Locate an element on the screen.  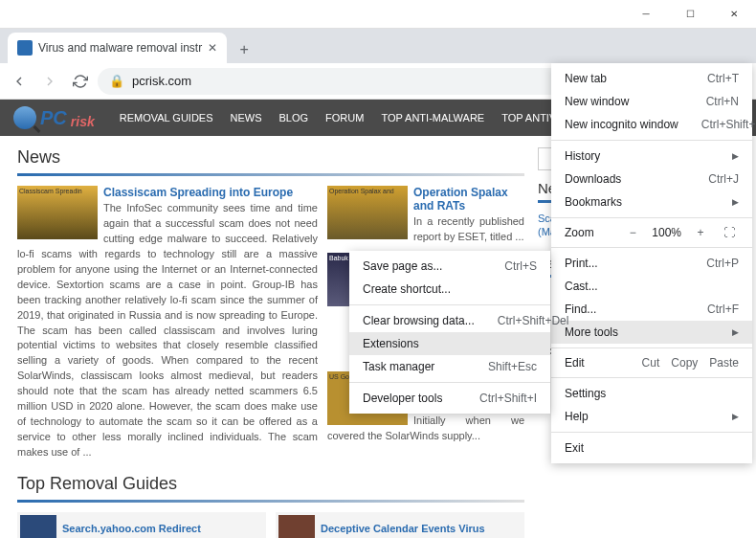
window-titlebar: ─ ☐ ✕ is located at coordinates (378, 14).